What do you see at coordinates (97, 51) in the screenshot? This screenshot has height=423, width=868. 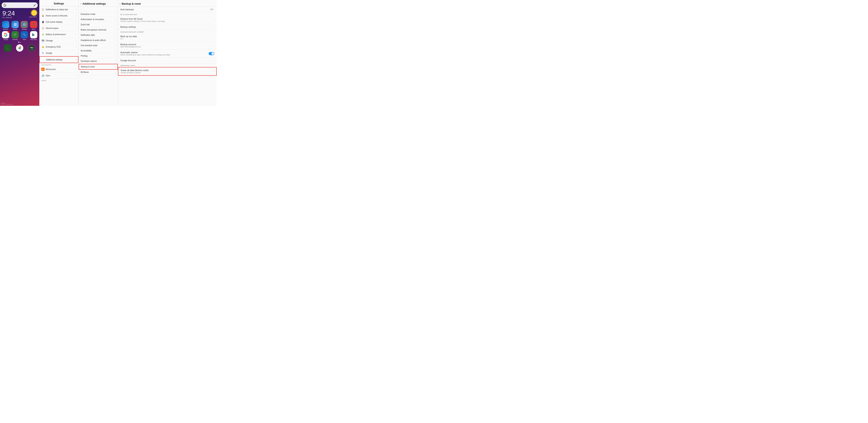 I see `additional-label-accessibility: Accessibility` at bounding box center [97, 51].